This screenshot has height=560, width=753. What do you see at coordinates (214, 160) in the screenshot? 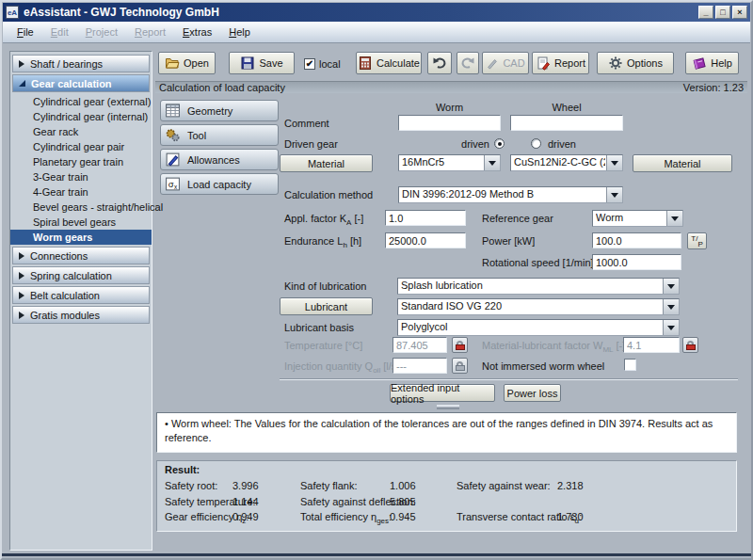
I see `allowances-label: Allowances` at bounding box center [214, 160].